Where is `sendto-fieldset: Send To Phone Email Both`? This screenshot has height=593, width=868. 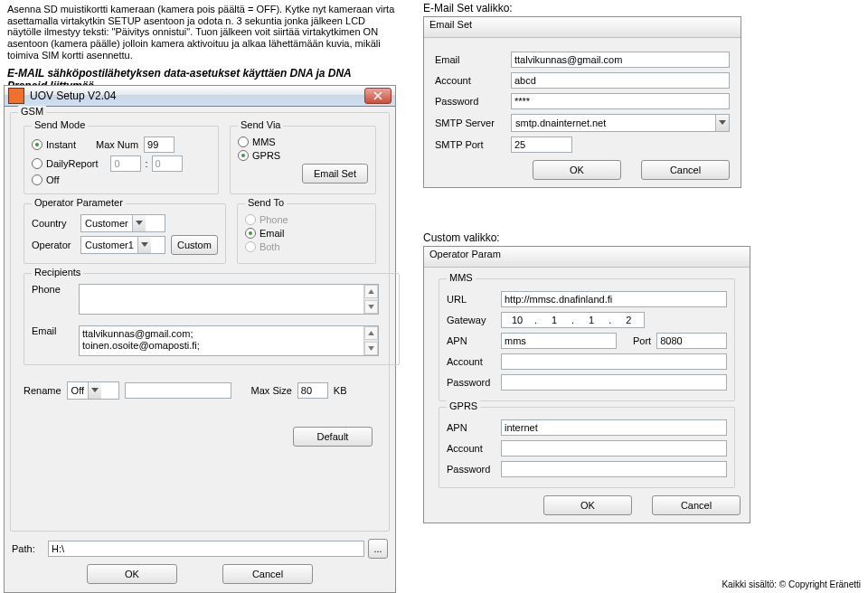 sendto-fieldset: Send To Phone Email Both is located at coordinates (307, 233).